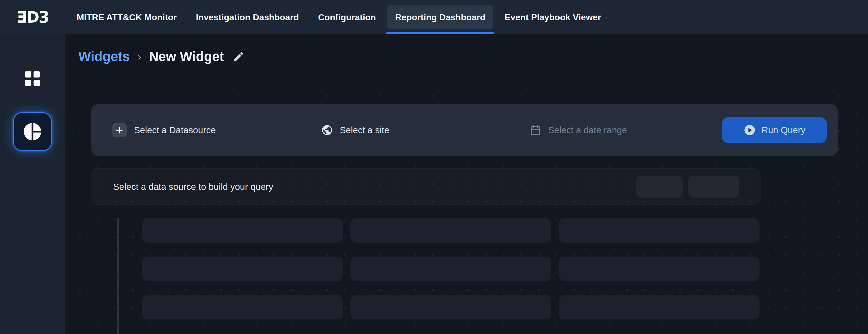 This screenshot has height=334, width=868. Describe the element at coordinates (569, 130) in the screenshot. I see `select-date-range-button: Select a date range` at that location.